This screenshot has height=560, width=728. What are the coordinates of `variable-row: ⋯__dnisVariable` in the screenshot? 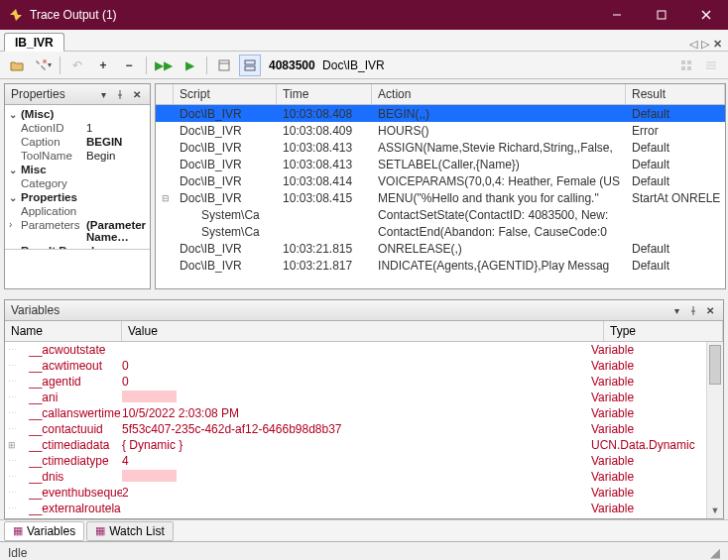 It's located at (355, 477).